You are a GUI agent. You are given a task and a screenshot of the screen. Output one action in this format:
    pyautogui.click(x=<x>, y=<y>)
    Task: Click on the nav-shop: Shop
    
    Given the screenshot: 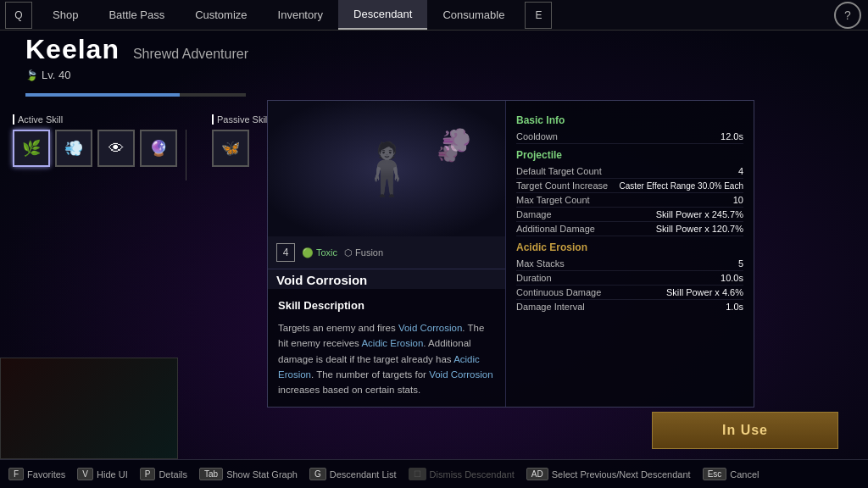 What is the action you would take?
    pyautogui.click(x=65, y=15)
    